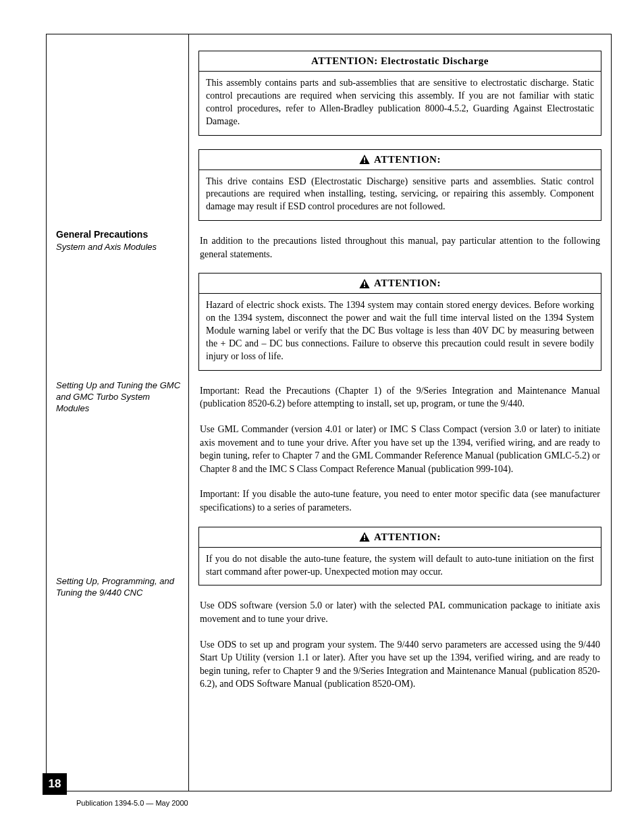 This screenshot has width=644, height=834. Describe the element at coordinates (119, 241) in the screenshot. I see `sidebar-heading-general-precautions: General Precautions System and Axis Modu…` at that location.